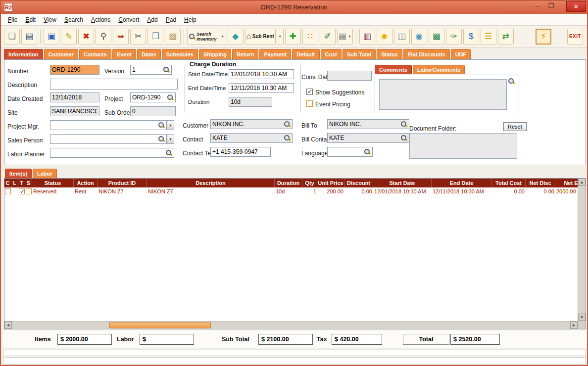 The width and height of the screenshot is (588, 366). Describe the element at coordinates (31, 20) in the screenshot. I see `menu-item-edit: Edit` at that location.